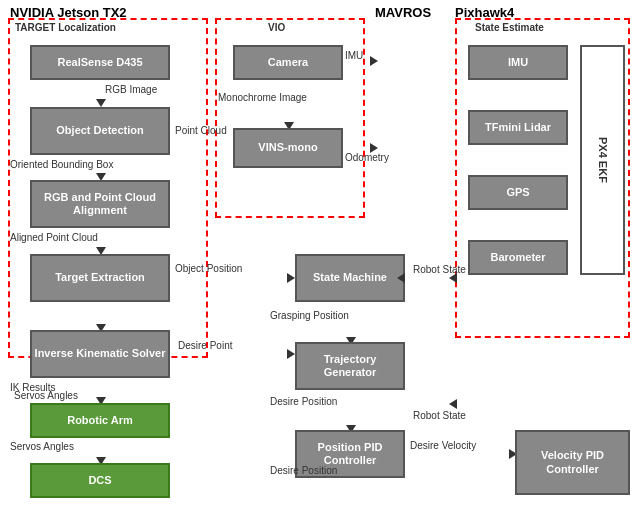 The width and height of the screenshot is (640, 524). I want to click on monochrome-image-label: Monochrome Image, so click(262, 98).